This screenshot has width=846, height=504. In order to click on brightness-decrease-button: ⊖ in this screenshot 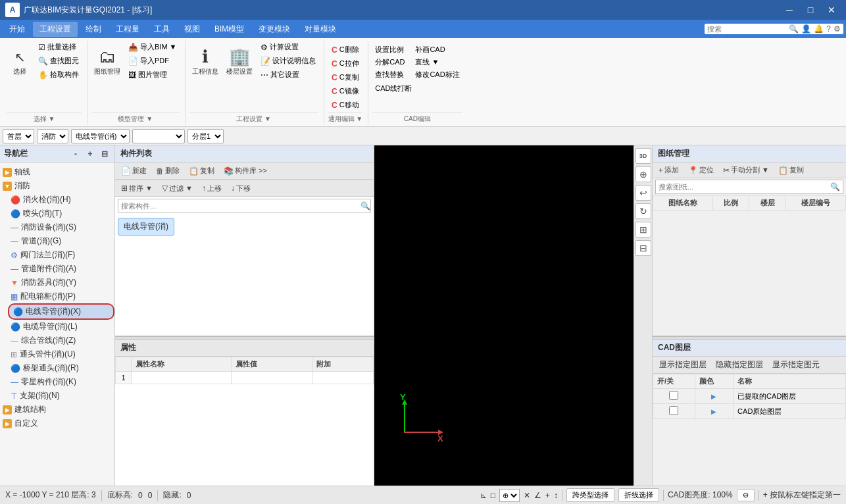, I will do `click(746, 495)`.